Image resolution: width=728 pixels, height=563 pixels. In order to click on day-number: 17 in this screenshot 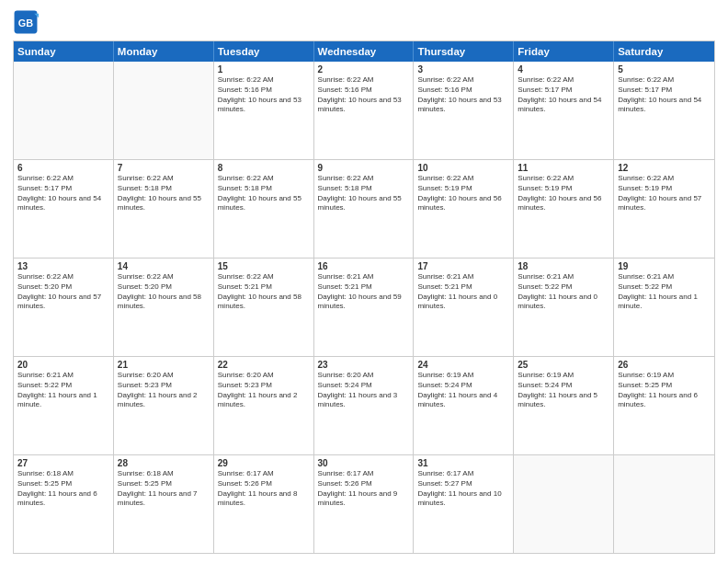, I will do `click(463, 267)`.